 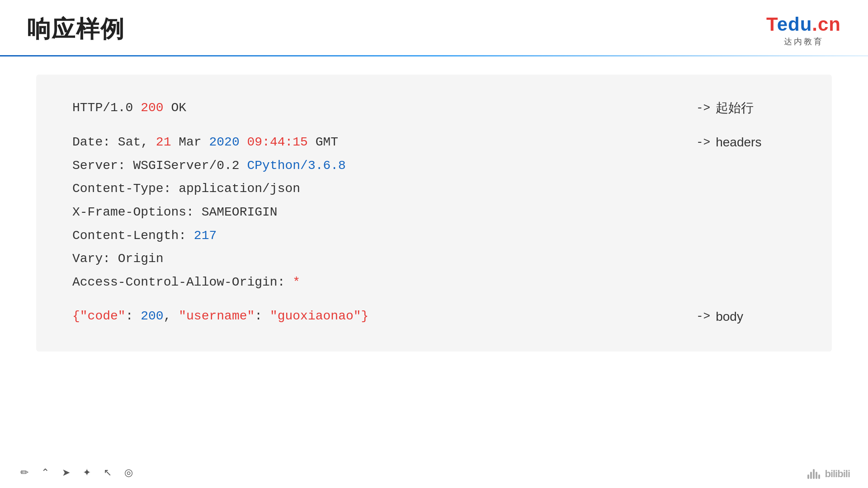 What do you see at coordinates (371, 316) in the screenshot?
I see `body-text: {"code": 200, "username": "guoxiaonao"}` at bounding box center [371, 316].